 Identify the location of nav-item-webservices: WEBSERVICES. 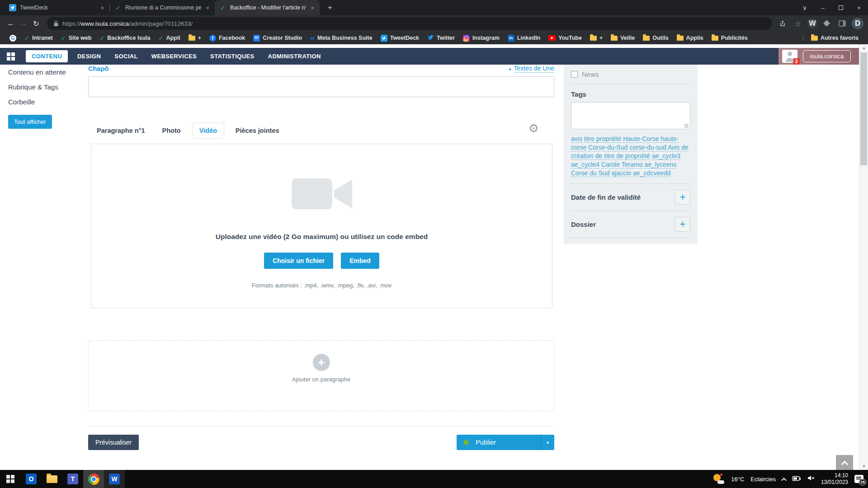
(174, 56).